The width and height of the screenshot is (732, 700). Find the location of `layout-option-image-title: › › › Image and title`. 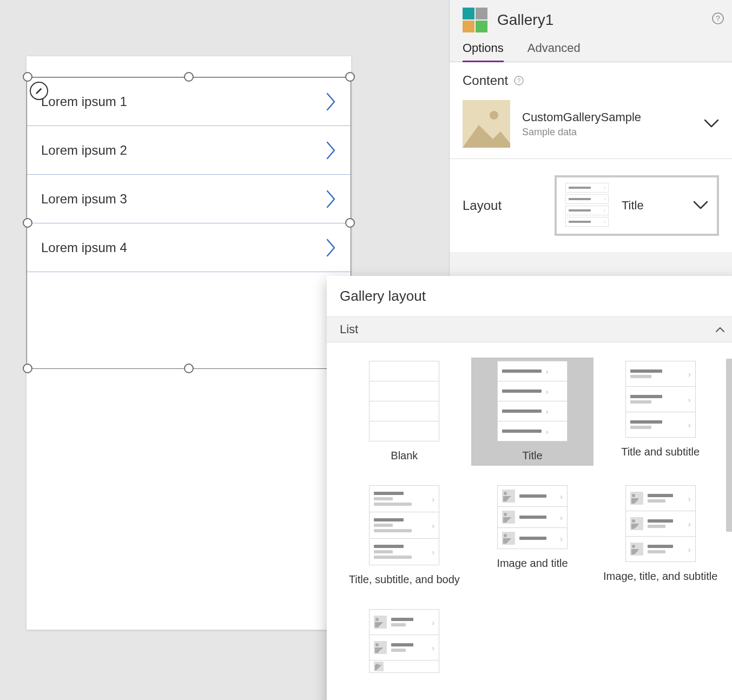

layout-option-image-title: › › › Image and title is located at coordinates (532, 536).